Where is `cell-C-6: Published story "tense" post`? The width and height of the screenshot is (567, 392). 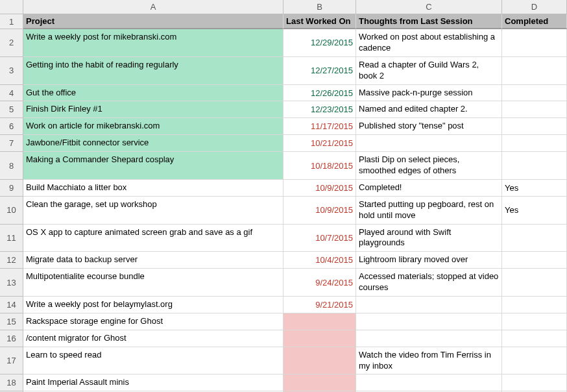 cell-C-6: Published story "tense" post is located at coordinates (429, 127).